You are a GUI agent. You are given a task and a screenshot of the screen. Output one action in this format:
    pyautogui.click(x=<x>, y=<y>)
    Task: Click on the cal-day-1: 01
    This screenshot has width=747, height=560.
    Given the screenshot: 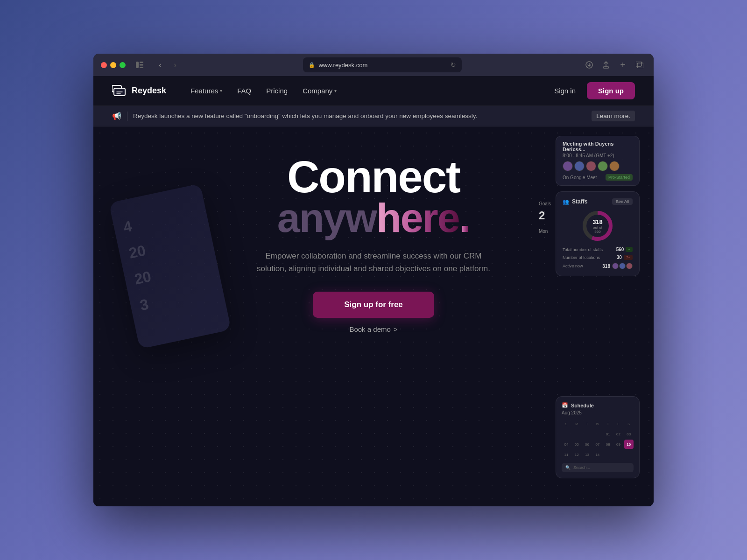 What is the action you would take?
    pyautogui.click(x=608, y=434)
    